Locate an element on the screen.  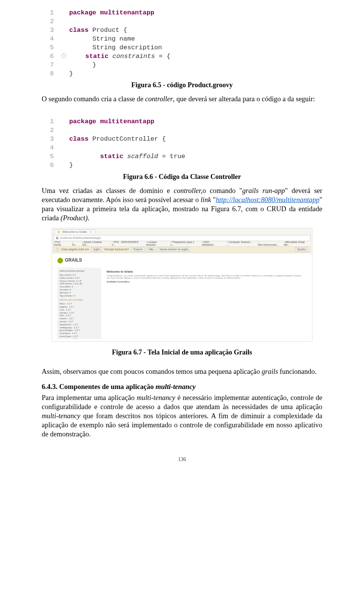
code-line: package multitenantapp is located at coordinates (111, 13).